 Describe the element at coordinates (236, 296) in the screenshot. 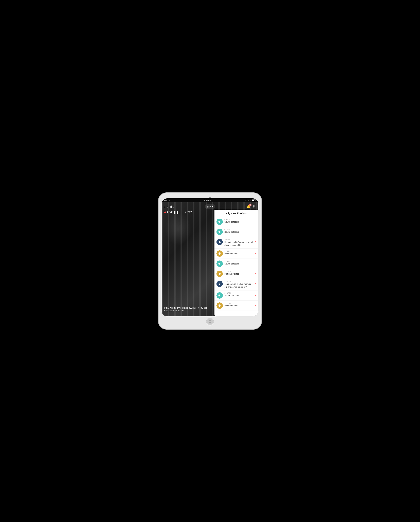

I see `notification-item: 9:16 PM Sound detected` at that location.